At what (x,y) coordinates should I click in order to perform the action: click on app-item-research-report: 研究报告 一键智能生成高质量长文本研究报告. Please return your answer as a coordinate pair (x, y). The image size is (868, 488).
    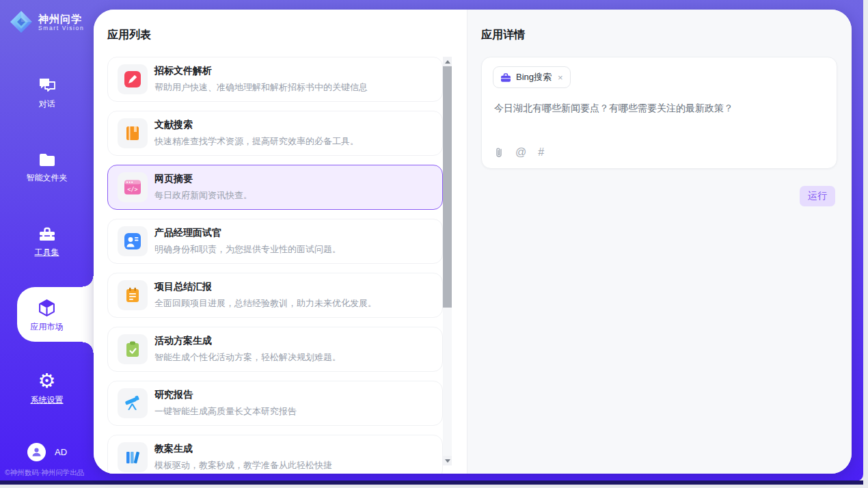
    Looking at the image, I should click on (275, 403).